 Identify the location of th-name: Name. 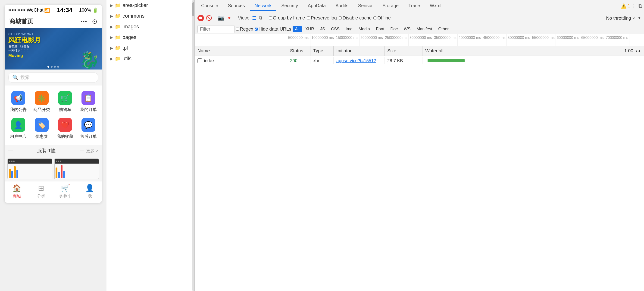
(241, 51).